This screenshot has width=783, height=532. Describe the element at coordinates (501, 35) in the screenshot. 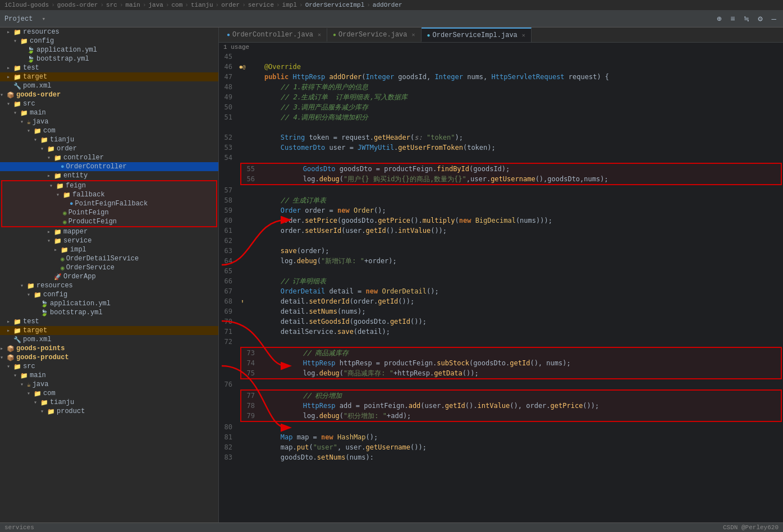

I see `tab-bar: ● OrderController.java ✕ ● OrderService.…` at that location.